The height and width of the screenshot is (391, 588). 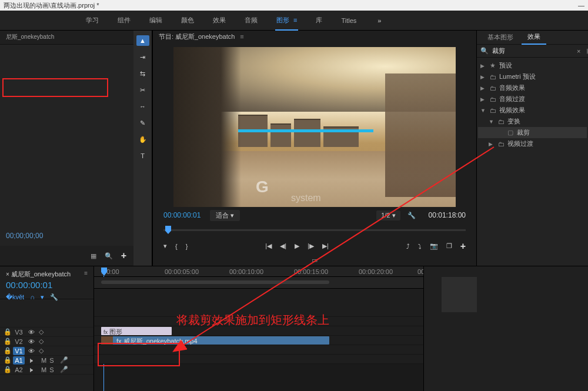 What do you see at coordinates (259, 350) in the screenshot?
I see `a1-lane` at bounding box center [259, 350].